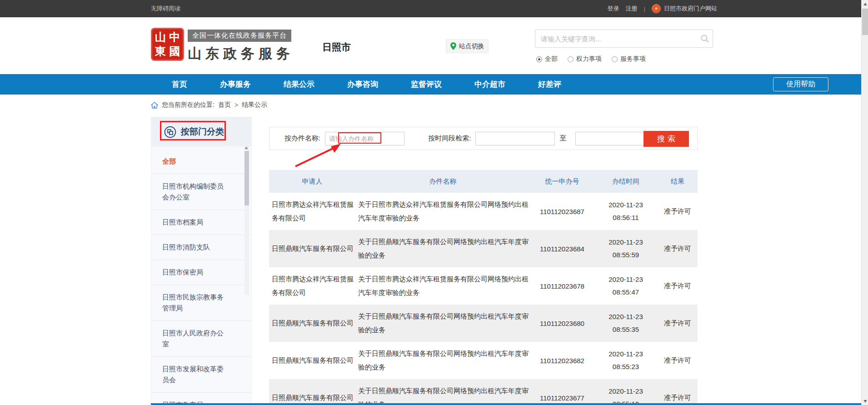 Image resolution: width=868 pixels, height=405 pixels. What do you see at coordinates (562, 361) in the screenshot?
I see `cell-apply-no: 110112023682` at bounding box center [562, 361].